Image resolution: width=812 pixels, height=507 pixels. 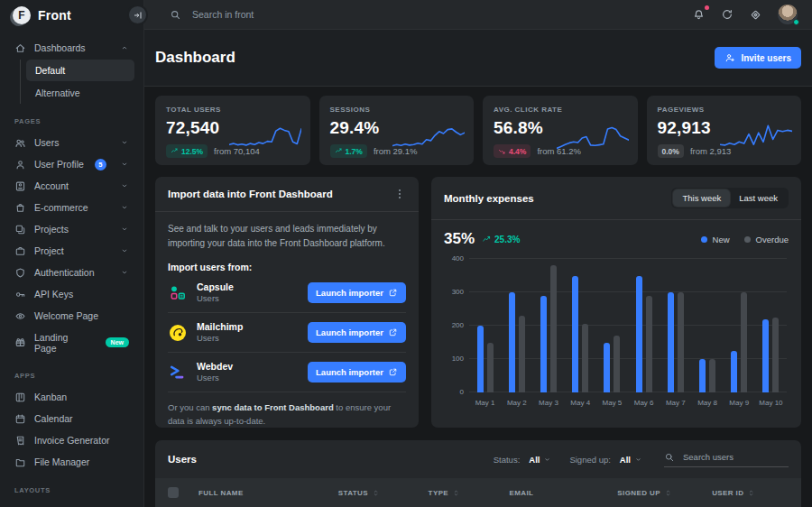 What do you see at coordinates (272, 408) in the screenshot?
I see `sync-data-link: sync data to Front Dashboard` at bounding box center [272, 408].